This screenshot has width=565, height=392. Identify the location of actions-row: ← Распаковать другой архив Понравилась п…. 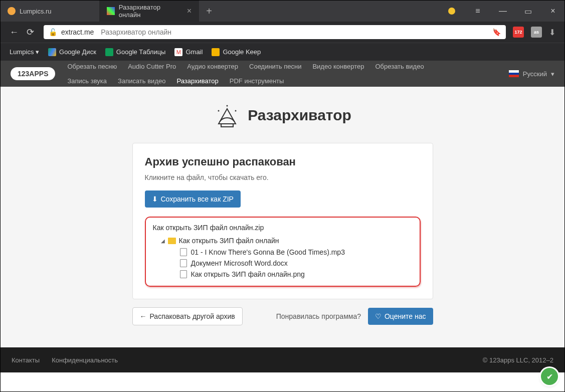
(283, 316).